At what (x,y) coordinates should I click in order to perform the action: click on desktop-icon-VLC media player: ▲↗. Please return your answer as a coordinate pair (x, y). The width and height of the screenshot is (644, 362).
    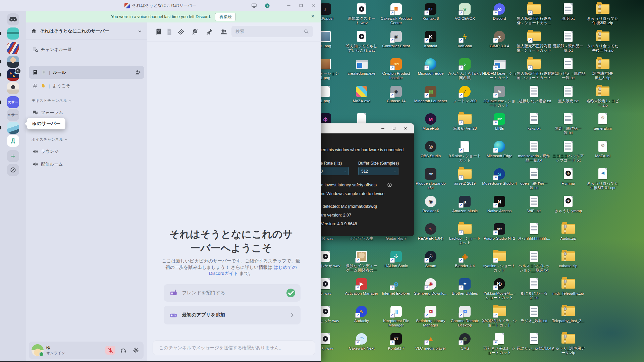
    Looking at the image, I should click on (431, 339).